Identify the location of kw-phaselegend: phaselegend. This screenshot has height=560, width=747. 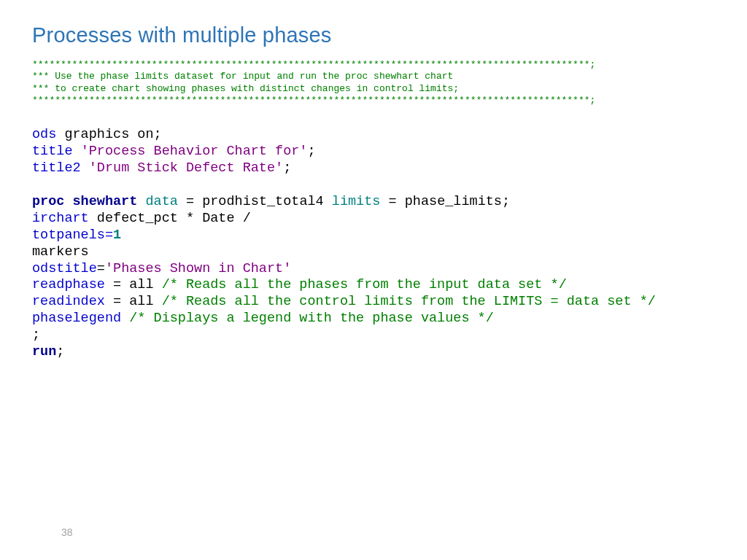
(77, 318).